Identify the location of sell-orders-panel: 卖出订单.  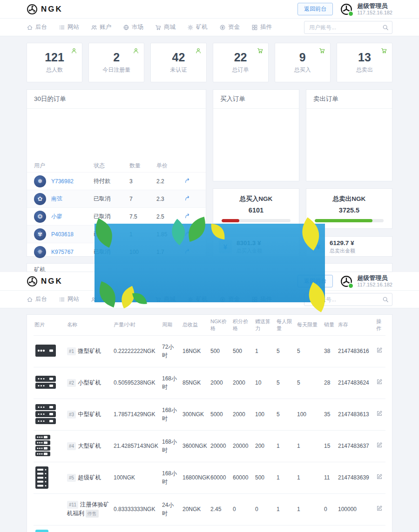
(349, 135).